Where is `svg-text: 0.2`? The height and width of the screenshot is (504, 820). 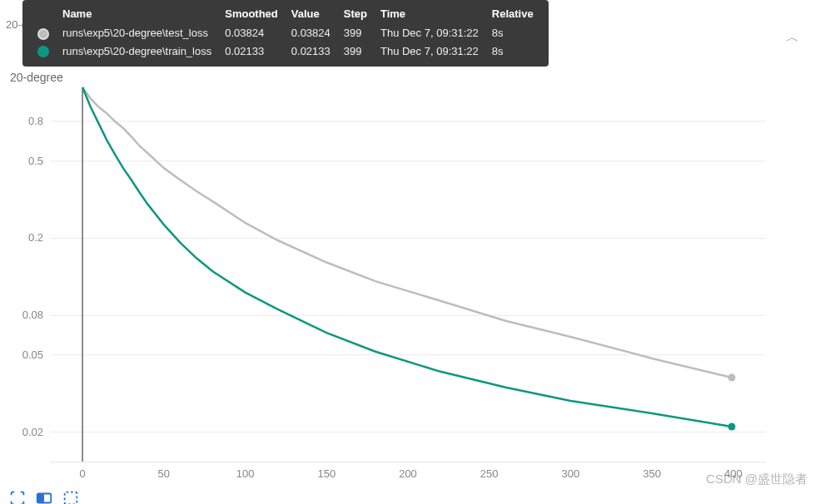
svg-text: 0.2 is located at coordinates (36, 238).